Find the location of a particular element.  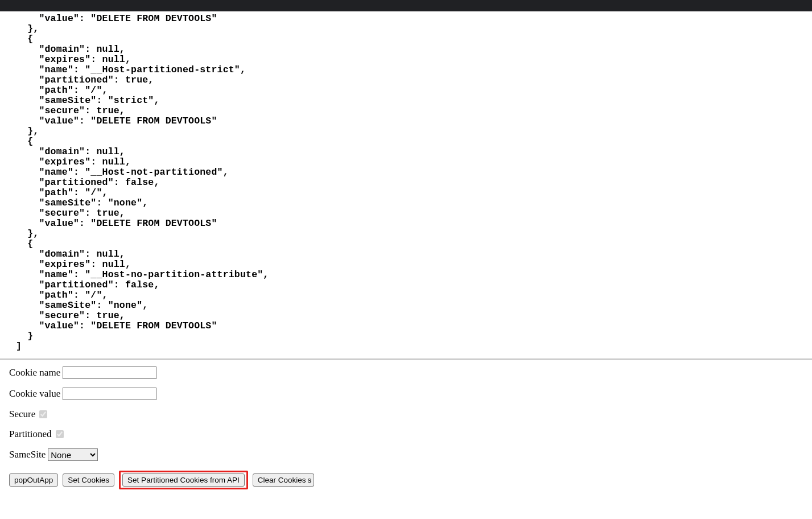

cookie-value-input is located at coordinates (109, 394).